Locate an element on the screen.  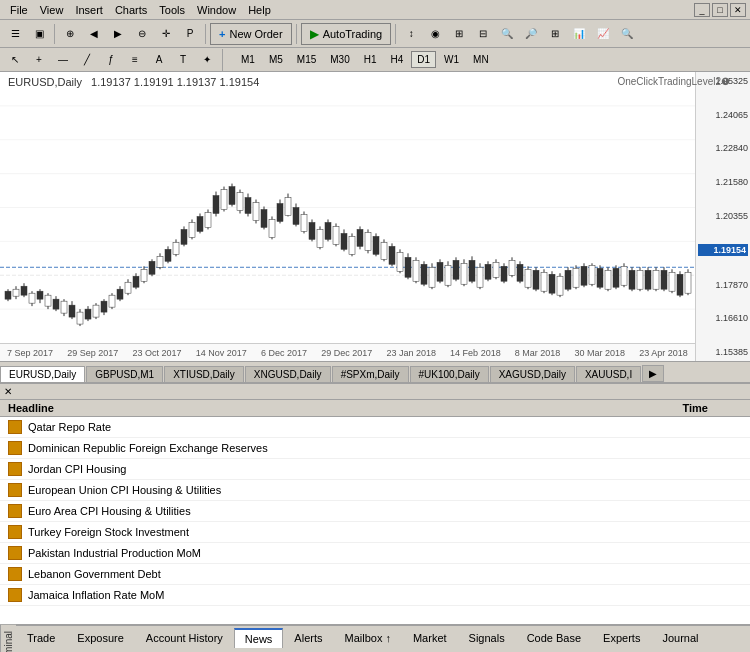
tab-mailbox: Mailbox ↑ is located at coordinates (367, 638).